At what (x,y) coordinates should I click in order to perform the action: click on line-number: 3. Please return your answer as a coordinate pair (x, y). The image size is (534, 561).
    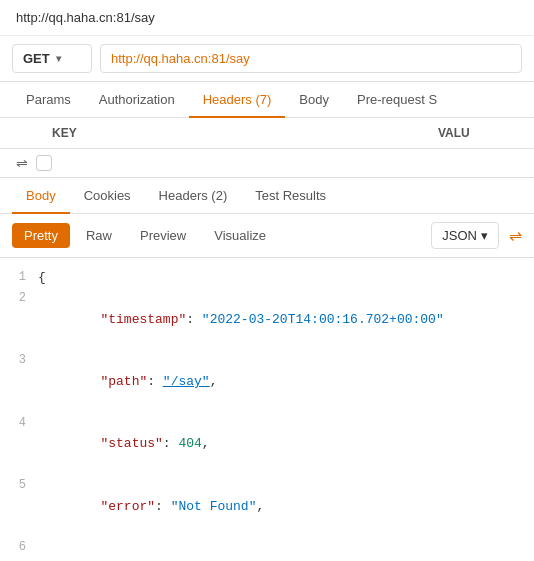
    Looking at the image, I should click on (24, 382).